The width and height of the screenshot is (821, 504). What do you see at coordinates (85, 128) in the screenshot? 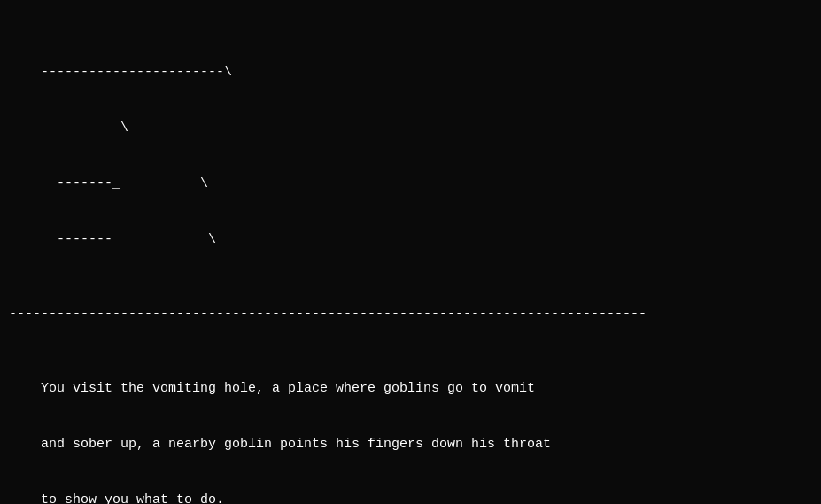
I see `ascii-line2: \` at bounding box center [85, 128].